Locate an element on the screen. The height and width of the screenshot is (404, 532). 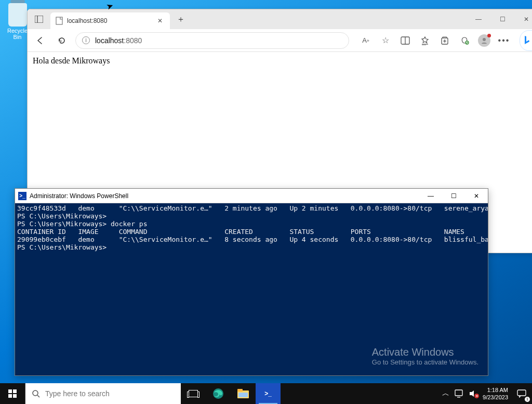
clock: 1:18 AM 9/23/2023 is located at coordinates (496, 394).